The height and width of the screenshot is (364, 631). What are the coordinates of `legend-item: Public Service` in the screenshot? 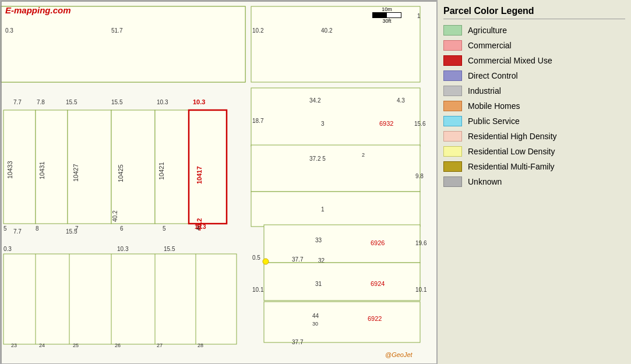 It's located at (534, 121).